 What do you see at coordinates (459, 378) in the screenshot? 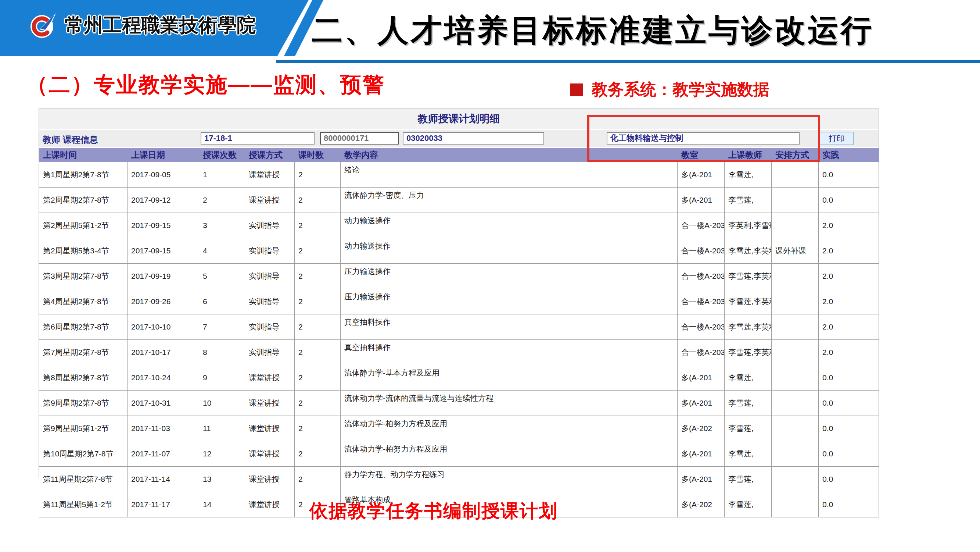
I see `table-row: 第8周星期2第7-8节2017-10-249课堂讲授2流体静力学-基本方程及应用…` at bounding box center [459, 378].